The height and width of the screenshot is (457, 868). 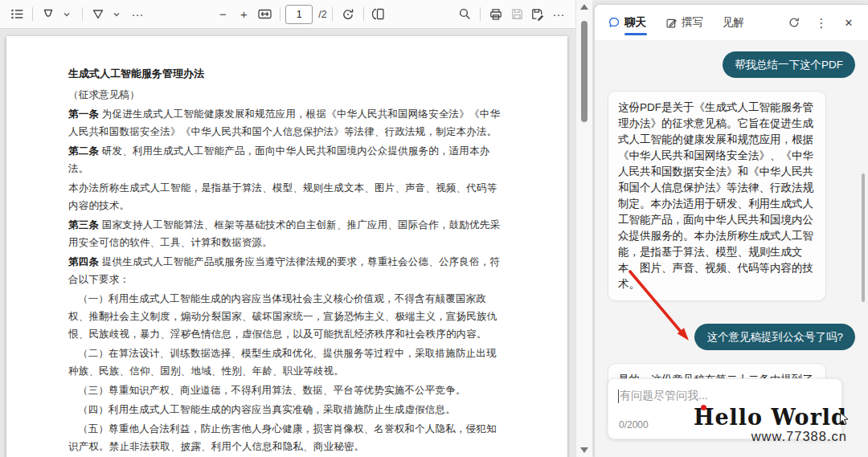 I want to click on fit-to-width-icon, so click(x=264, y=14).